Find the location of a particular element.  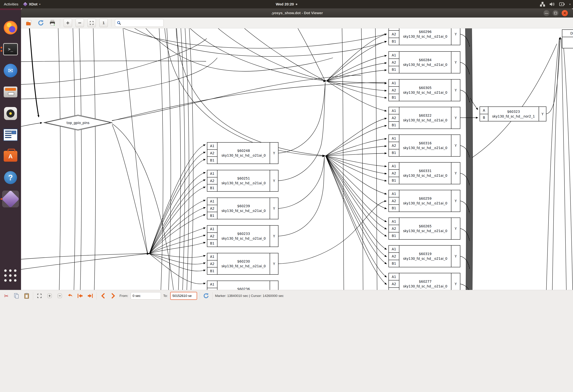

dock-item-libreoffice-writer is located at coordinates (11, 135).